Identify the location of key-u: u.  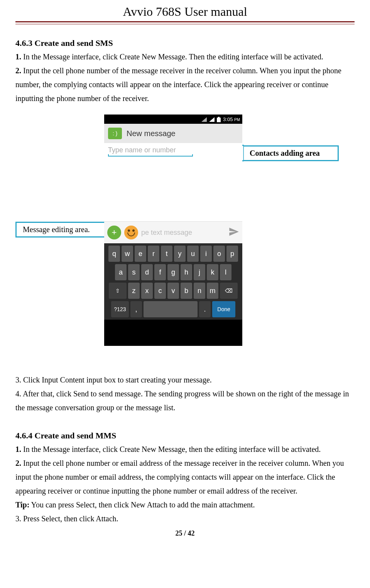
(193, 254).